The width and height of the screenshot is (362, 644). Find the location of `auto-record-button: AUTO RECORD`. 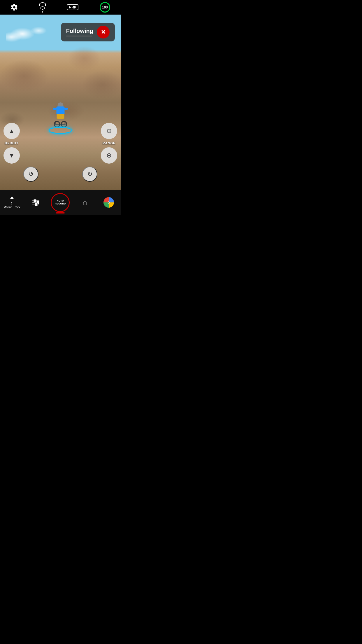

auto-record-button: AUTO RECORD is located at coordinates (60, 202).